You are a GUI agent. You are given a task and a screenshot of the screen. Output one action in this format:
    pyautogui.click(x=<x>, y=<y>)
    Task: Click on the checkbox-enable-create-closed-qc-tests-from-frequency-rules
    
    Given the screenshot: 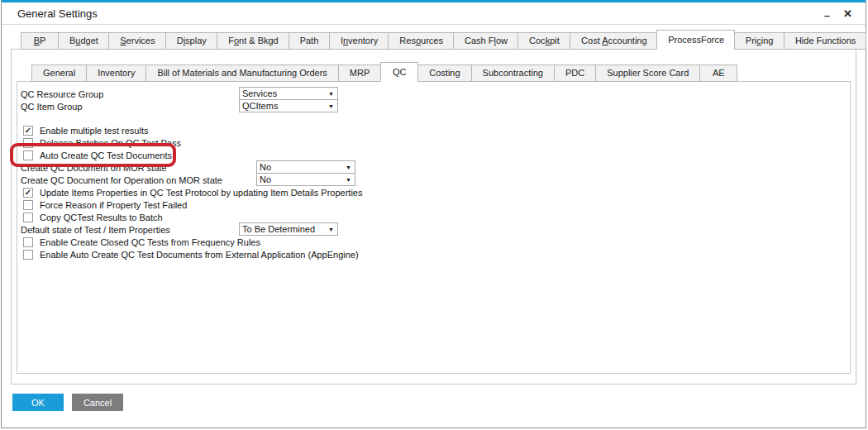 What is the action you would take?
    pyautogui.click(x=28, y=242)
    